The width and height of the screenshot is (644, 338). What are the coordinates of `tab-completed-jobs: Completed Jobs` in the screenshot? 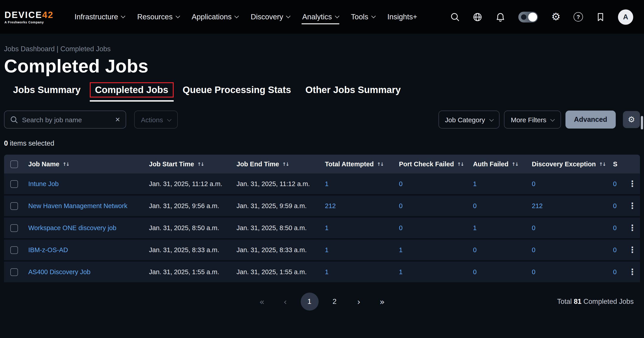 It's located at (132, 92).